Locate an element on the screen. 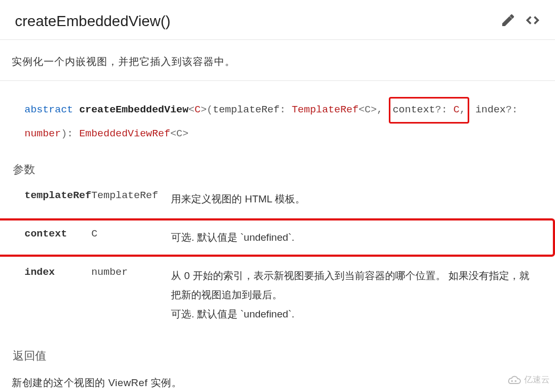 The height and width of the screenshot is (392, 555). highlight-context-param: context?: C, is located at coordinates (429, 110).